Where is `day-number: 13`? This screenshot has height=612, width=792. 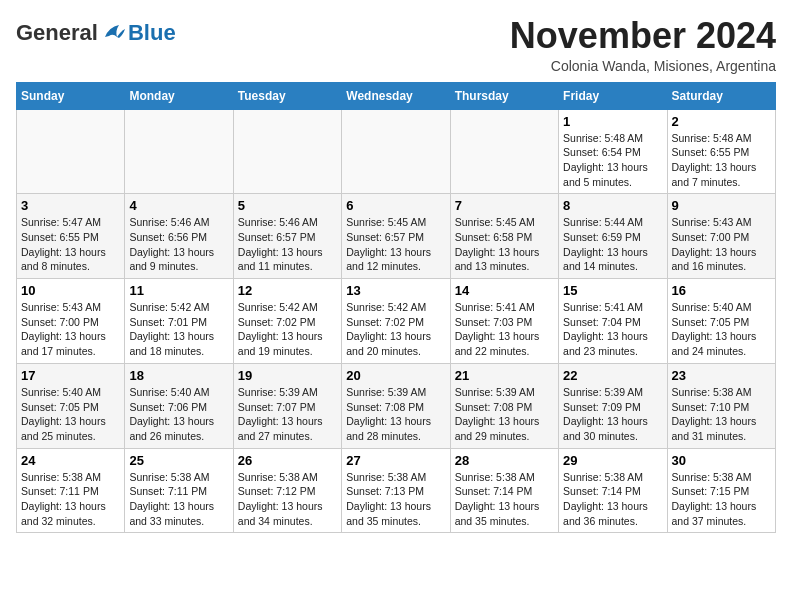
day-number: 13 is located at coordinates (396, 290).